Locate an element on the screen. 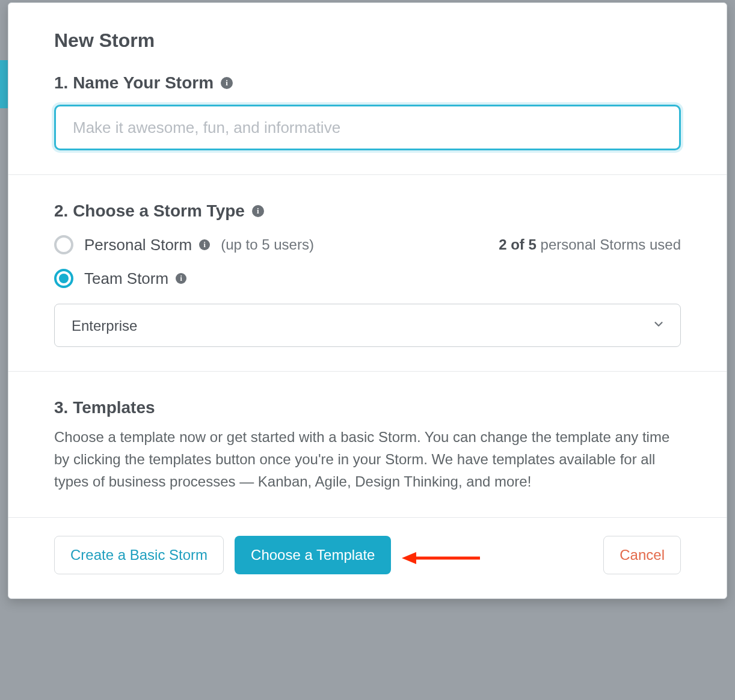  modal-footer: Create a Basic Storm Choose a Template C… is located at coordinates (368, 558).